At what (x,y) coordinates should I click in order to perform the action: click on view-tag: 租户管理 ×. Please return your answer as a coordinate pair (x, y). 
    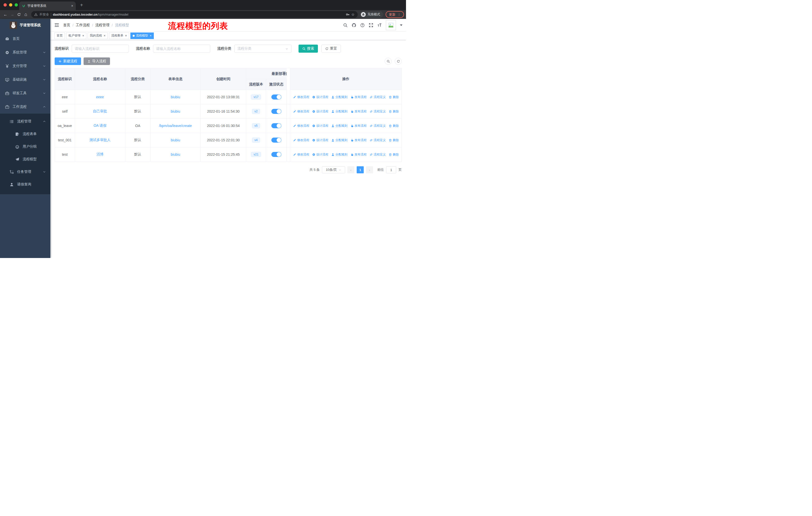
    Looking at the image, I should click on (76, 36).